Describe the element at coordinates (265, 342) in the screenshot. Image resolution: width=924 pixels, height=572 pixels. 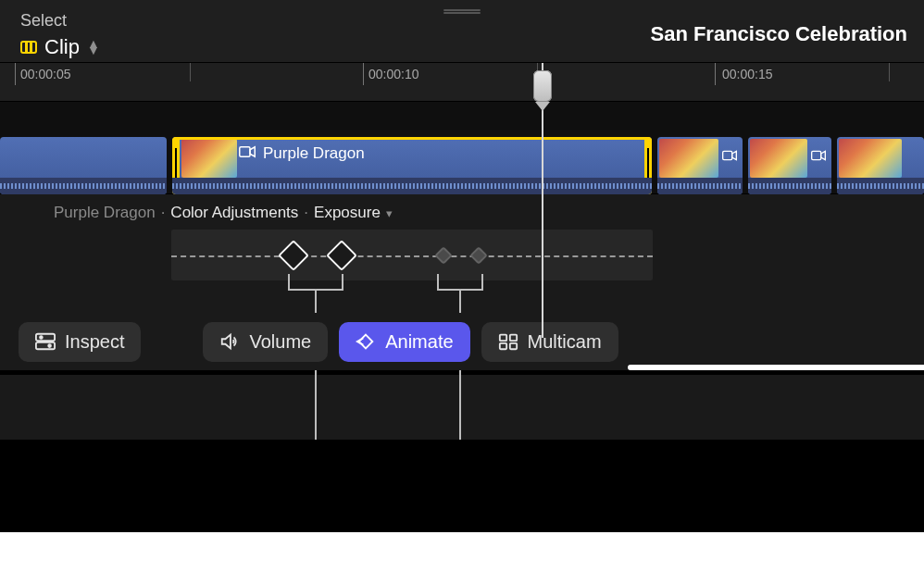
I see `volume-button: Volume` at that location.